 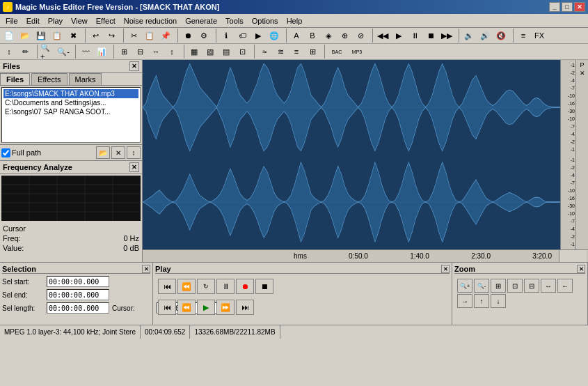 What do you see at coordinates (296, 36) in the screenshot?
I see `btn-a: A` at bounding box center [296, 36].